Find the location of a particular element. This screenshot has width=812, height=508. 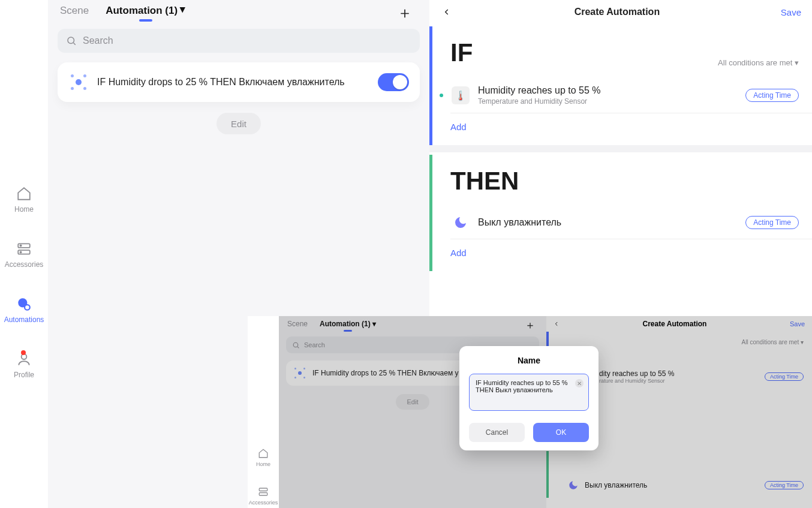

search-placeholder: Search is located at coordinates (98, 41).